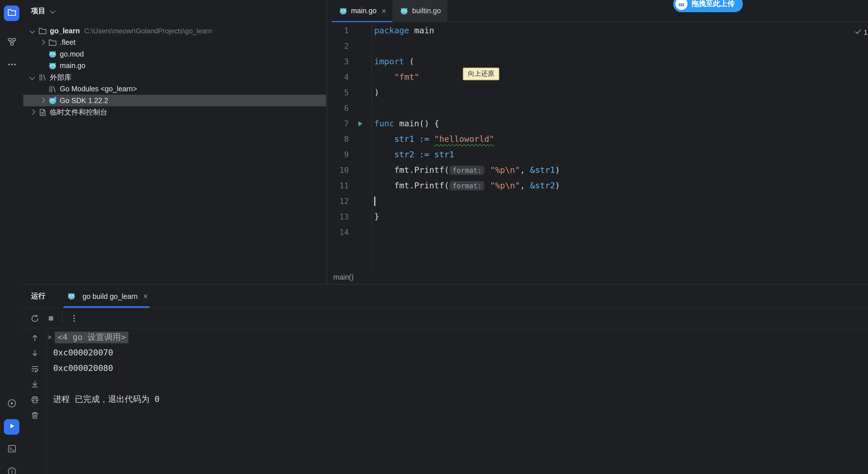  I want to click on line-number: 12, so click(338, 201).